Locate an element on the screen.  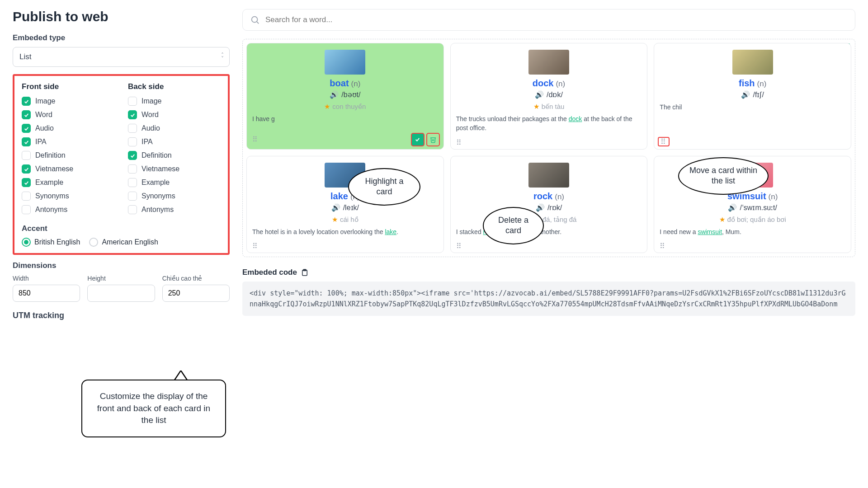
height-input is located at coordinates (121, 293).